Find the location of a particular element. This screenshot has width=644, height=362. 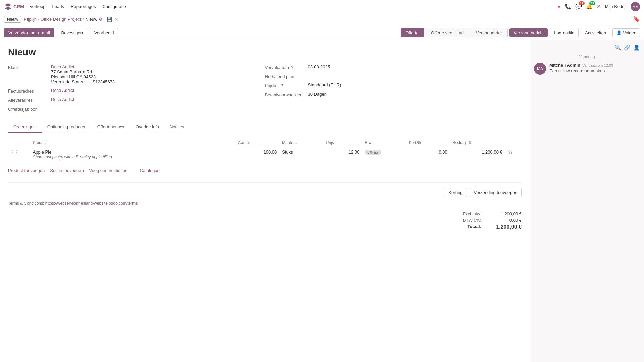

bell-icon: 🔔 33 is located at coordinates (589, 7).